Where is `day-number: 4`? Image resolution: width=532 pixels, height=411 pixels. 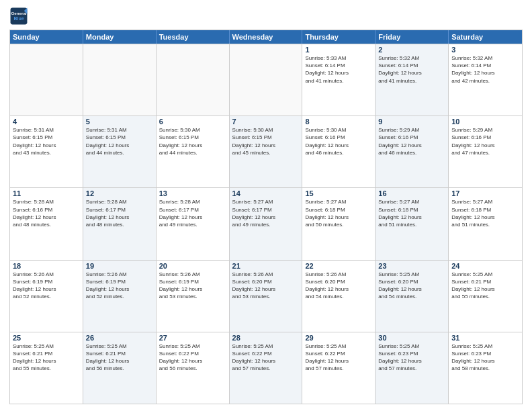 day-number: 4 is located at coordinates (46, 122).